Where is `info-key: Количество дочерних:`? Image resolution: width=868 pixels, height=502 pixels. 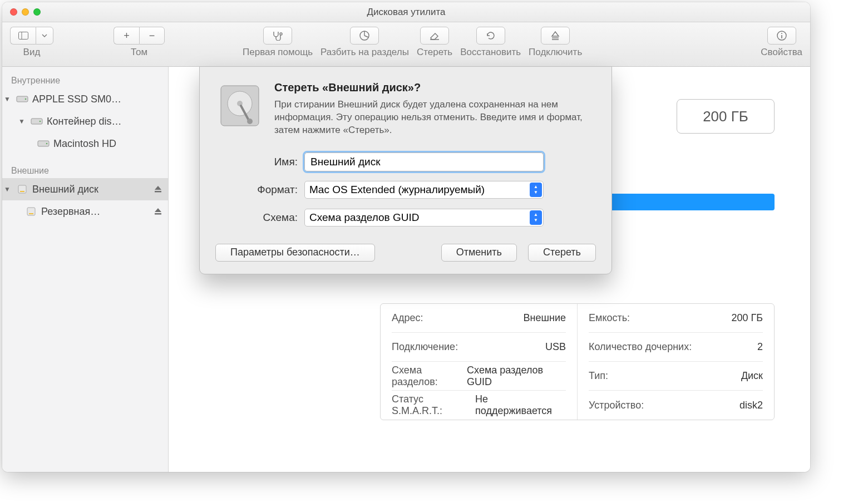
info-key: Количество дочерних: is located at coordinates (640, 347).